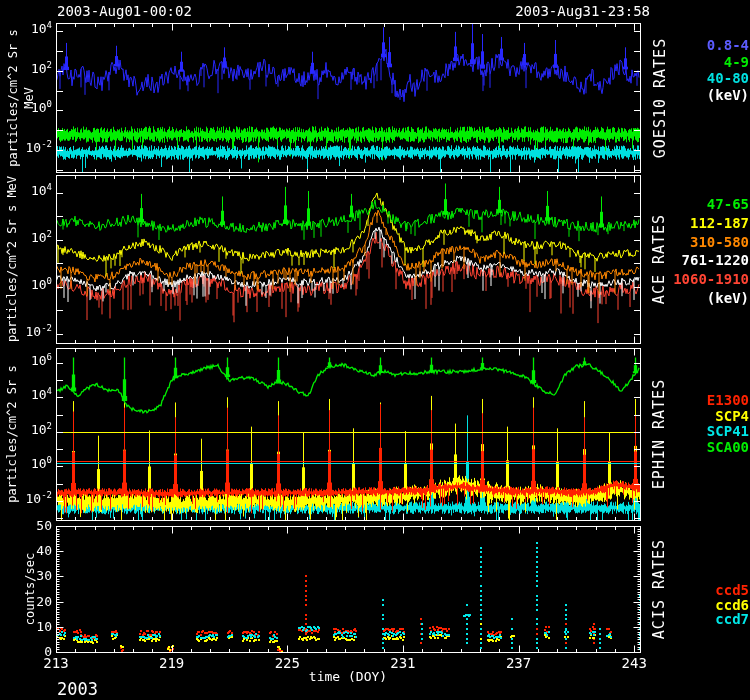  I want to click on legend-ace-7611220: 761-1220, so click(716, 260).